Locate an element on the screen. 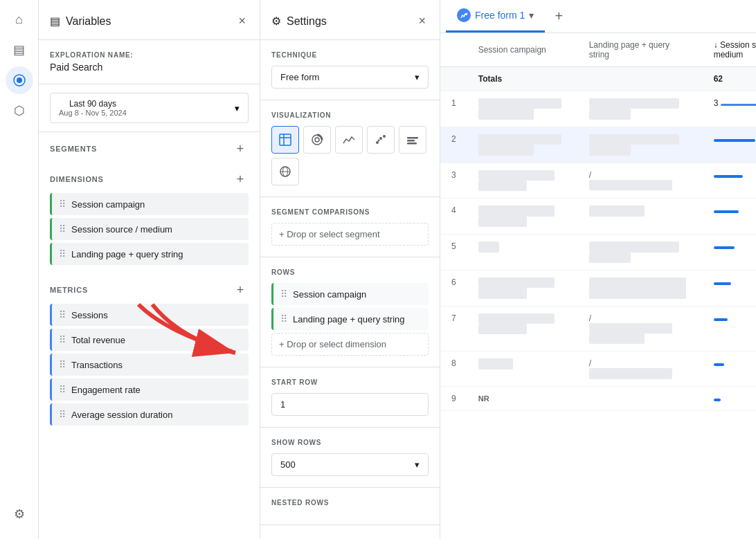 The width and height of the screenshot is (756, 539). table-row: 9 NR is located at coordinates (598, 399).